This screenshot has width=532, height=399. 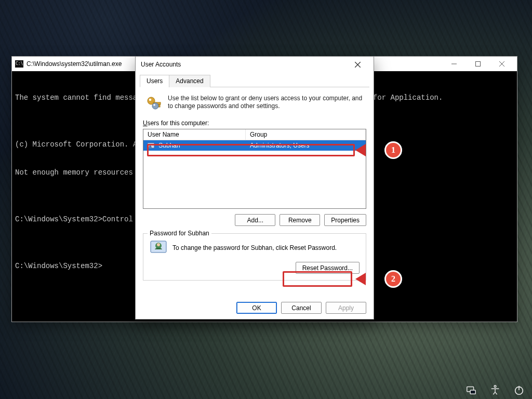 I want to click on reset-password-button: Reset Password..., so click(x=327, y=268).